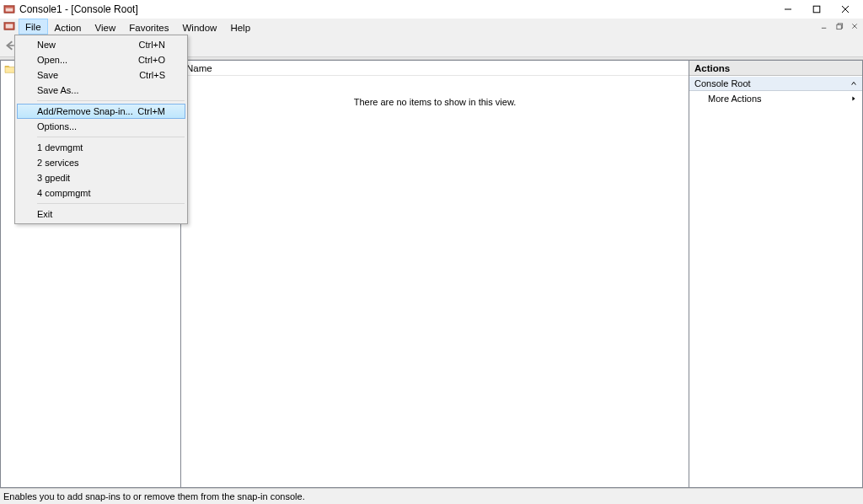  Describe the element at coordinates (101, 147) in the screenshot. I see `menu-recent-1: 1 devmgmt` at that location.